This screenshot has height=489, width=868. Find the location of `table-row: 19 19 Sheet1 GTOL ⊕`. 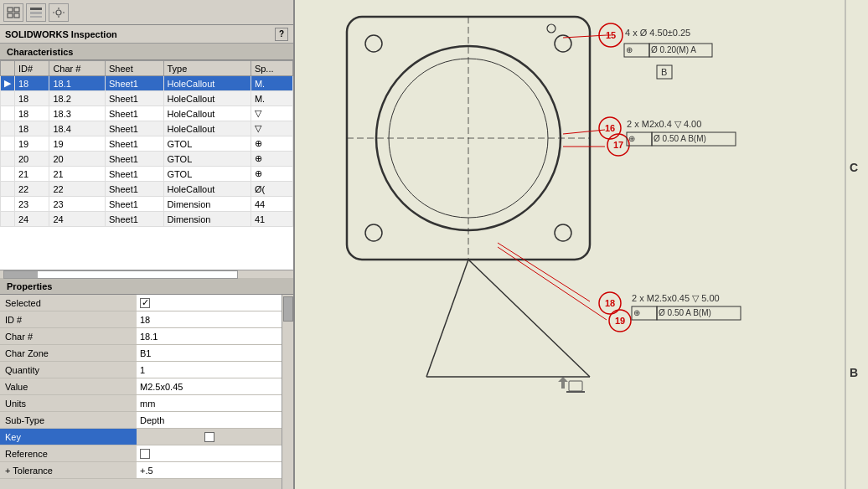

table-row: 19 19 Sheet1 GTOL ⊕ is located at coordinates (147, 144).